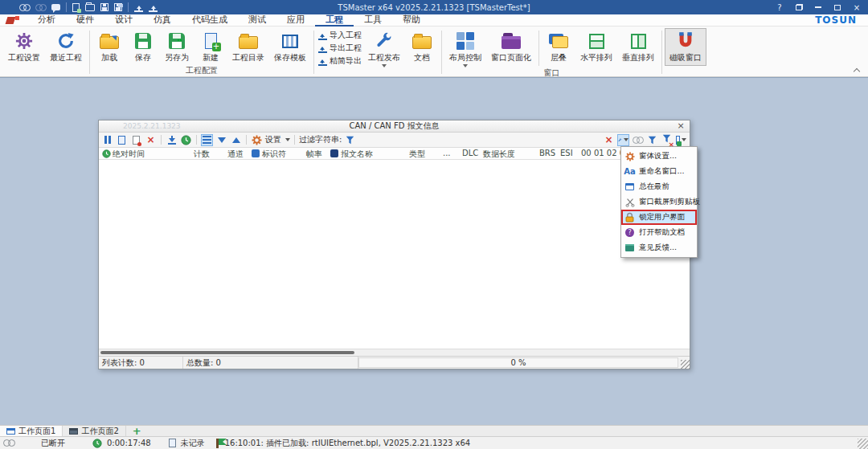 The height and width of the screenshot is (449, 868). What do you see at coordinates (186, 140) in the screenshot?
I see `time-mode-button` at bounding box center [186, 140].